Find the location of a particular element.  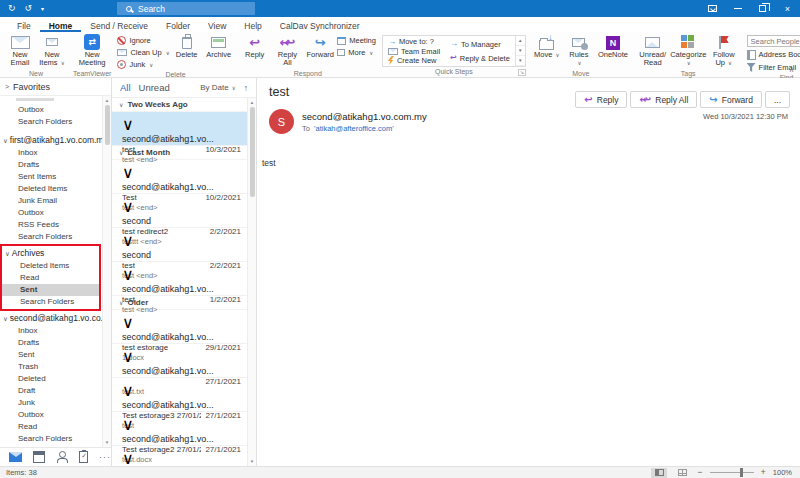

folder-item: ∨Deleted is located at coordinates (51, 379).